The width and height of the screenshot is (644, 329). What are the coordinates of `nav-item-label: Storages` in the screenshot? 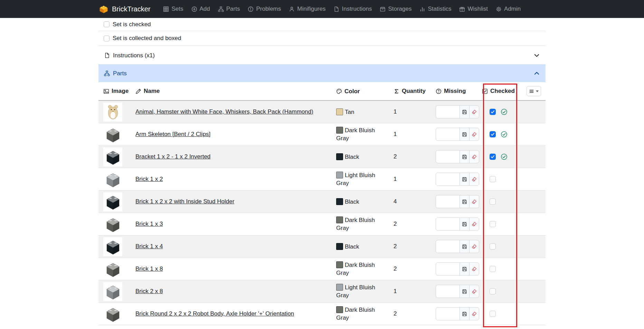 It's located at (400, 9).